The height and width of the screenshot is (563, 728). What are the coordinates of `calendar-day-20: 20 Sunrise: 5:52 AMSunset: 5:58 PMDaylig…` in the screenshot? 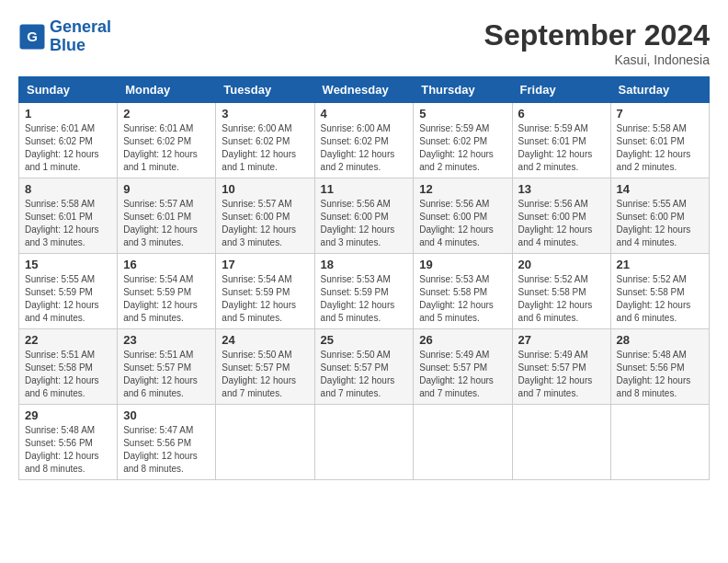 It's located at (561, 292).